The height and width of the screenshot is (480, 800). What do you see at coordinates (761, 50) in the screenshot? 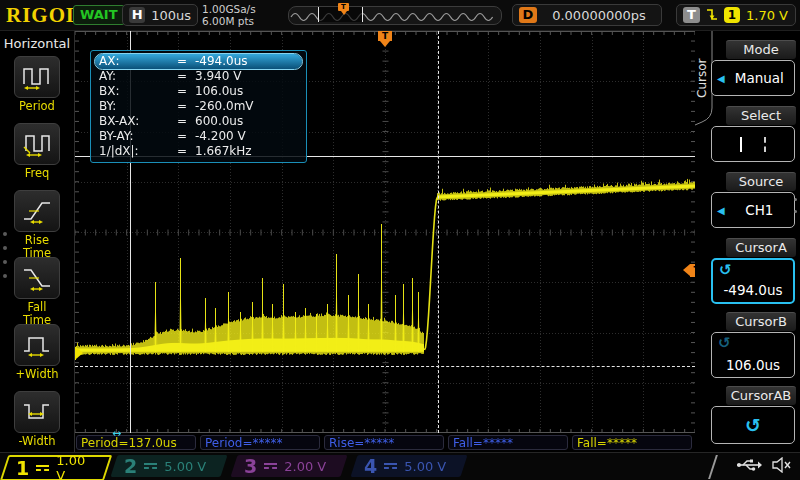
I see `mode-title: Mode` at bounding box center [761, 50].